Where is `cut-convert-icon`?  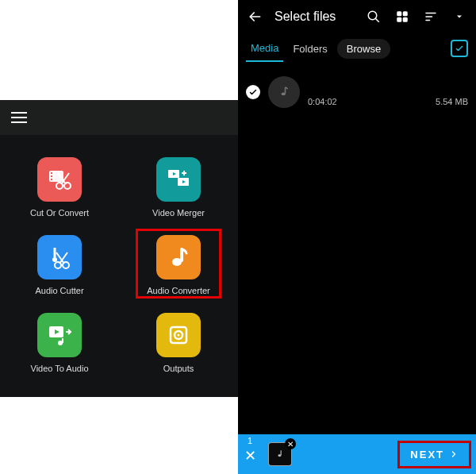
cut-convert-icon is located at coordinates (60, 179).